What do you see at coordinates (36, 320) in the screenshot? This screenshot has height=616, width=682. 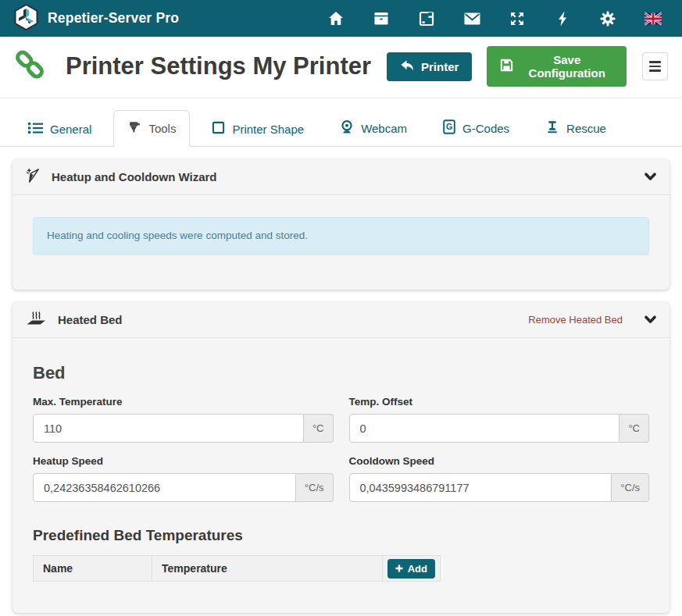 I see `heated-bed-icon` at bounding box center [36, 320].